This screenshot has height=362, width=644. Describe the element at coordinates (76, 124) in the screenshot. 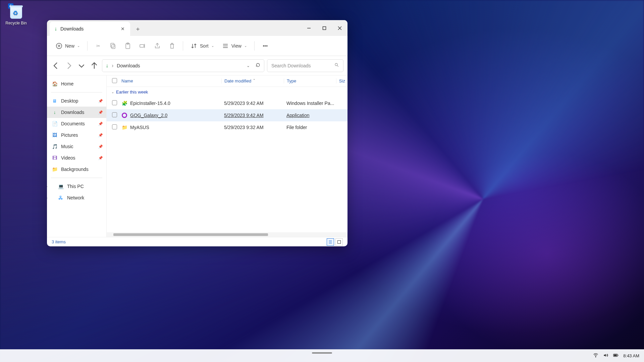

I see `sidebar-item-documents: 📄 Documents 📌` at that location.